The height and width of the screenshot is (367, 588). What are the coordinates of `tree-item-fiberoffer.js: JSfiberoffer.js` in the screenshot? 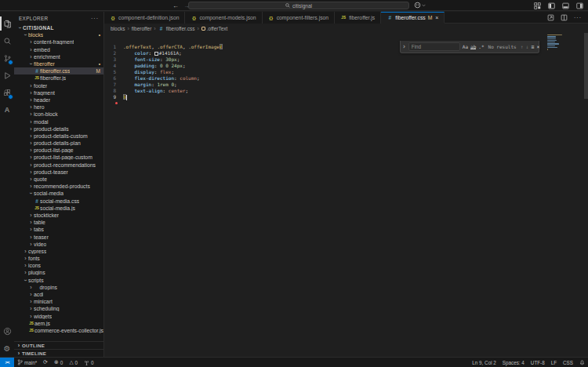 It's located at (59, 78).